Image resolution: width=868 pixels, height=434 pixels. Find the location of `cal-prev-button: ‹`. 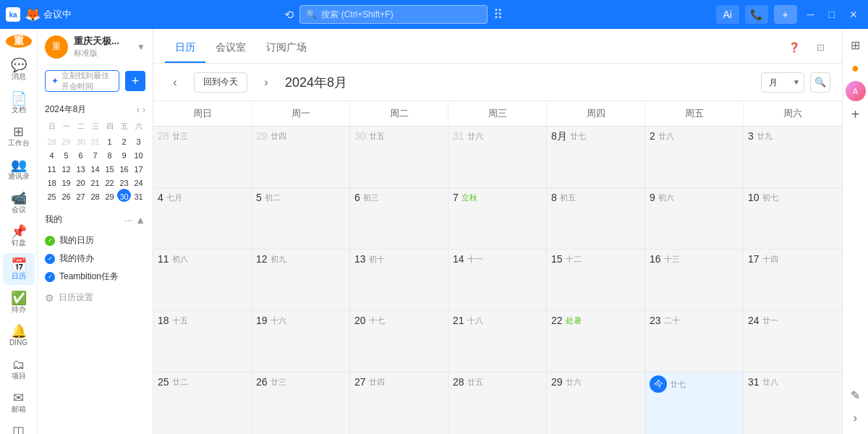

cal-prev-button: ‹ is located at coordinates (175, 82).